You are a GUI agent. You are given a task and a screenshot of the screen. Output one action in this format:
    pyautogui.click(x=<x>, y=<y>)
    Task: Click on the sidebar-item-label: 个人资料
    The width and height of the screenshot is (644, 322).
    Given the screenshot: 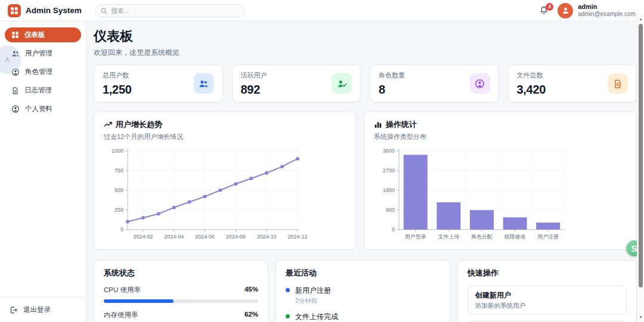 What is the action you would take?
    pyautogui.click(x=39, y=109)
    